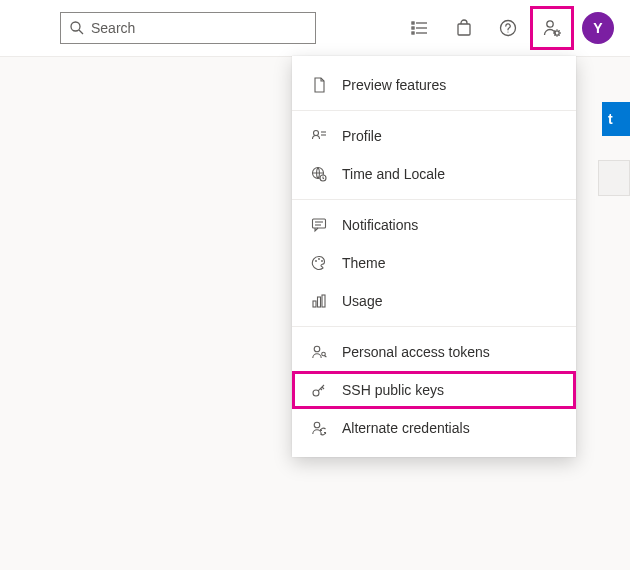 The width and height of the screenshot is (630, 570). I want to click on header-bar: Y, so click(315, 28).